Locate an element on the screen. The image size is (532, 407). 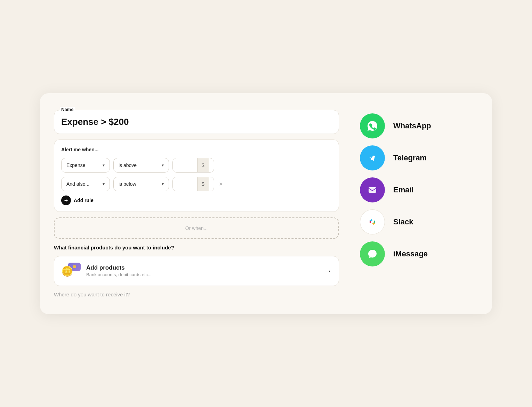
coin-icon: 🪙 is located at coordinates (67, 271).